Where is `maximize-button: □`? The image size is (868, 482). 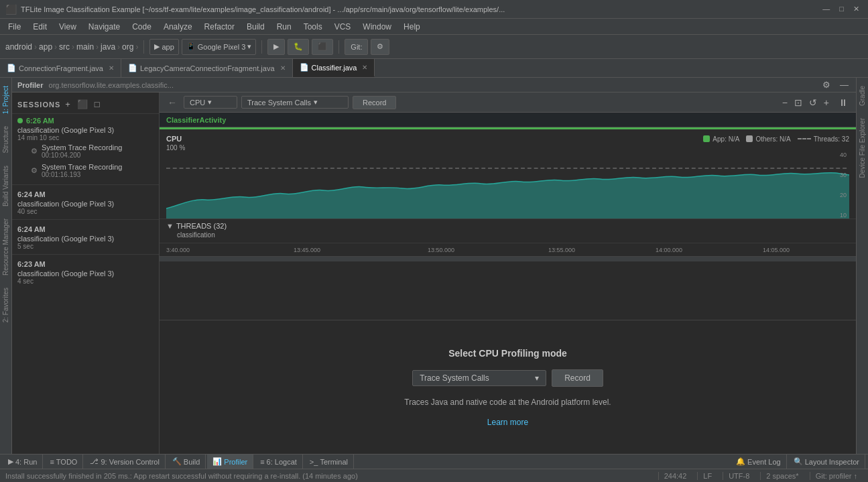 maximize-button: □ is located at coordinates (842, 9).